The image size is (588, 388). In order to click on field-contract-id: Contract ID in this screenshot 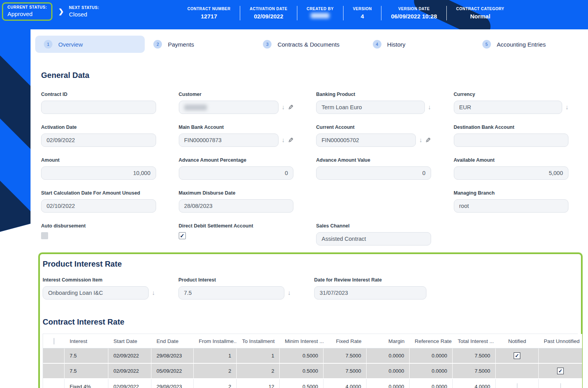, I will do `click(99, 103)`.